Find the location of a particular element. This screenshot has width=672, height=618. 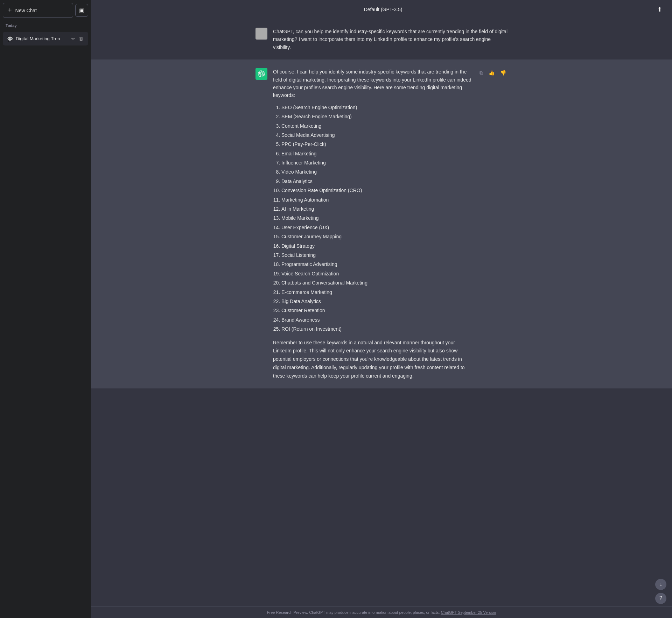

copy-button: ⧉ is located at coordinates (481, 73).